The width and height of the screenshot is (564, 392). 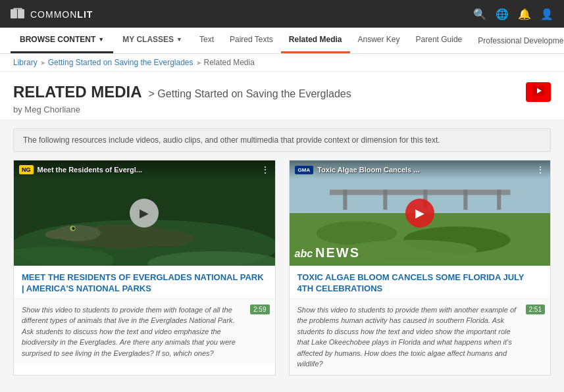 I want to click on description-bar: The following resources include videos, …, so click(x=282, y=140).